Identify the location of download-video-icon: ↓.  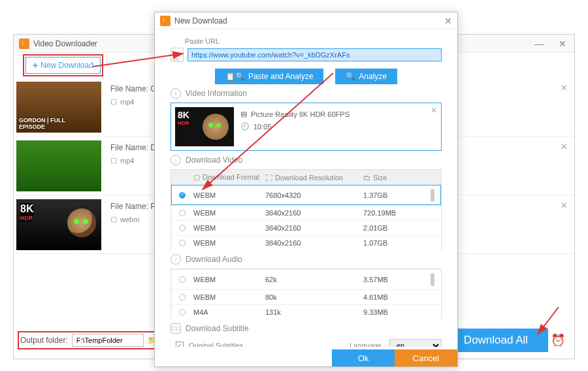
(176, 160).